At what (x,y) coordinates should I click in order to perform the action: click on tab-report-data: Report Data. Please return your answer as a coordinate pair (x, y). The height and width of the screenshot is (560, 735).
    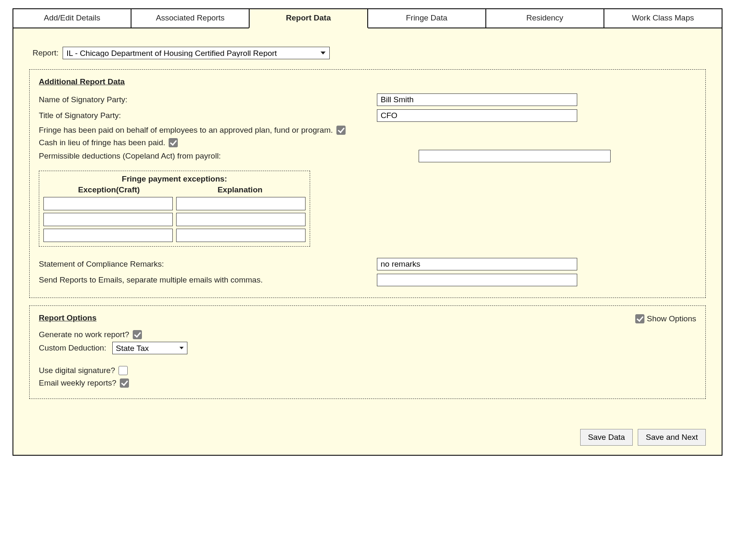
    Looking at the image, I should click on (308, 18).